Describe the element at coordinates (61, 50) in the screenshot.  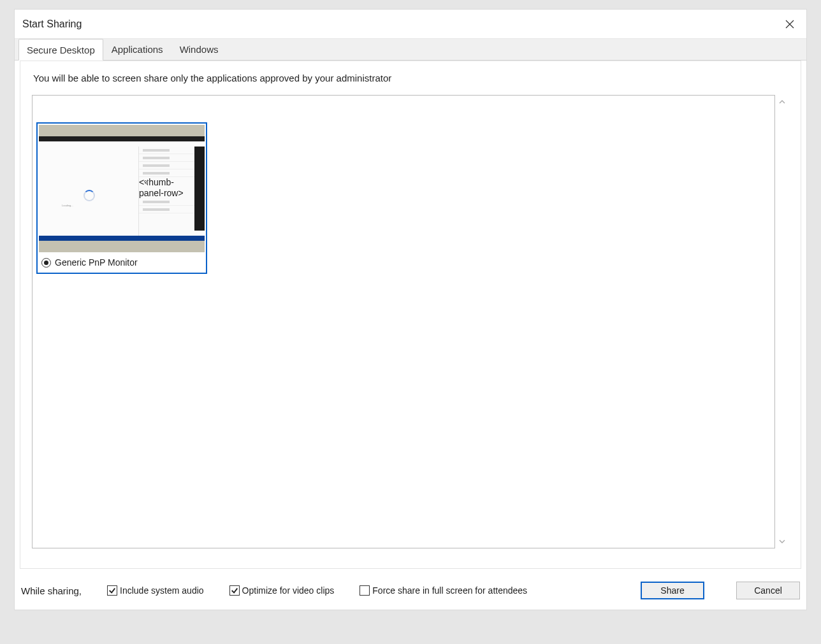
I see `tab-secure-desktop: Secure Desktop` at that location.